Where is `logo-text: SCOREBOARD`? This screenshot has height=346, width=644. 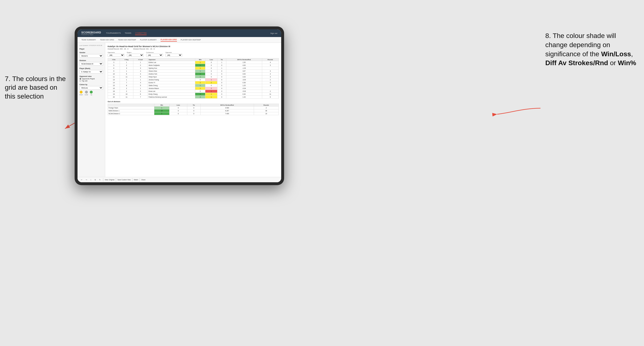 logo-text: SCOREBOARD is located at coordinates (91, 32).